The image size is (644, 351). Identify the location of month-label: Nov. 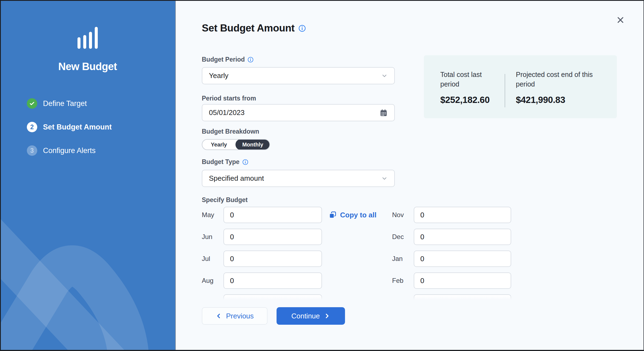
(403, 215).